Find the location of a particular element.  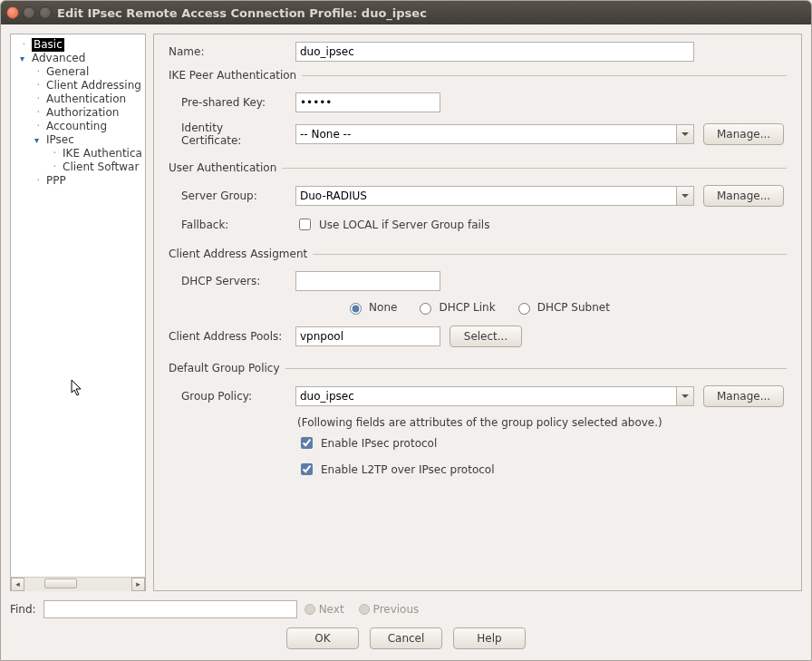

nav-tree: · Basic ▾ Advanced · General · Client Ad… is located at coordinates (78, 306).